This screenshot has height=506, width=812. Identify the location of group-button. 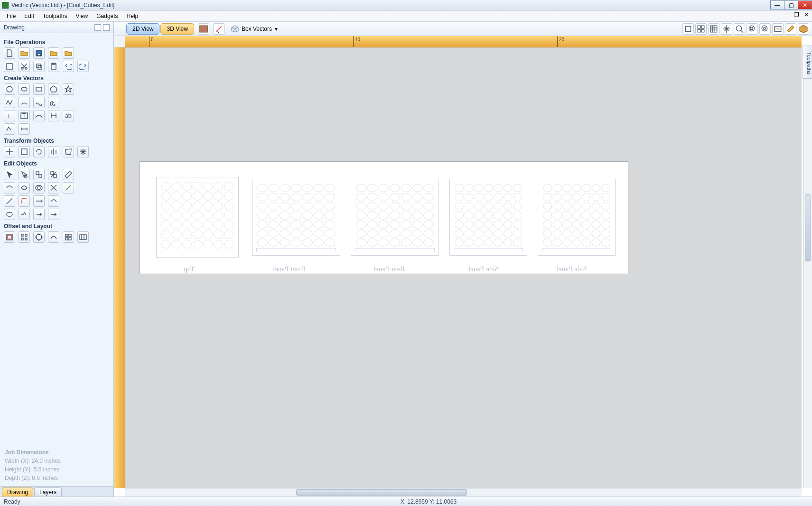
(39, 175).